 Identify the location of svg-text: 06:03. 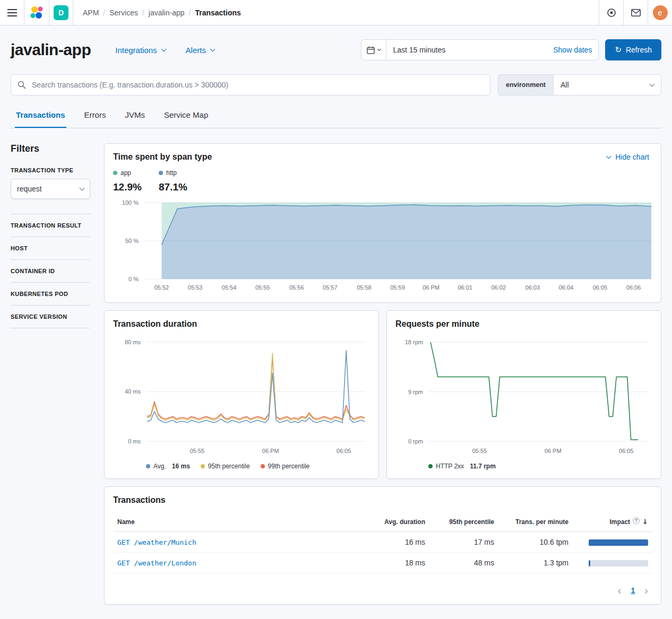
(533, 287).